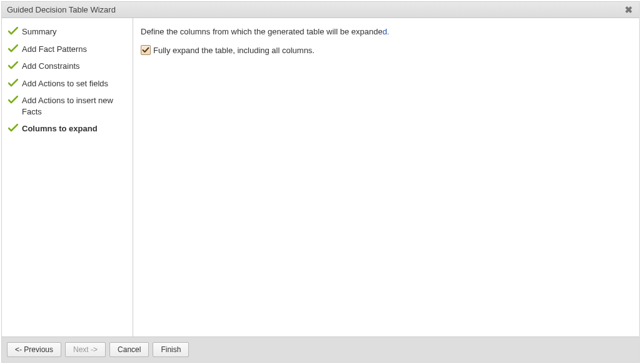 The width and height of the screenshot is (641, 364). I want to click on wizard-step-summary: Summary, so click(68, 32).